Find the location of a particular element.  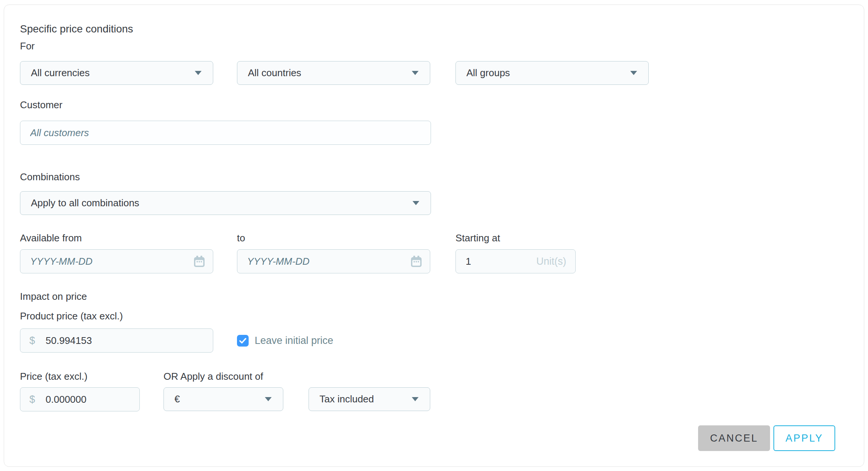

customer-label: Customer is located at coordinates (434, 105).